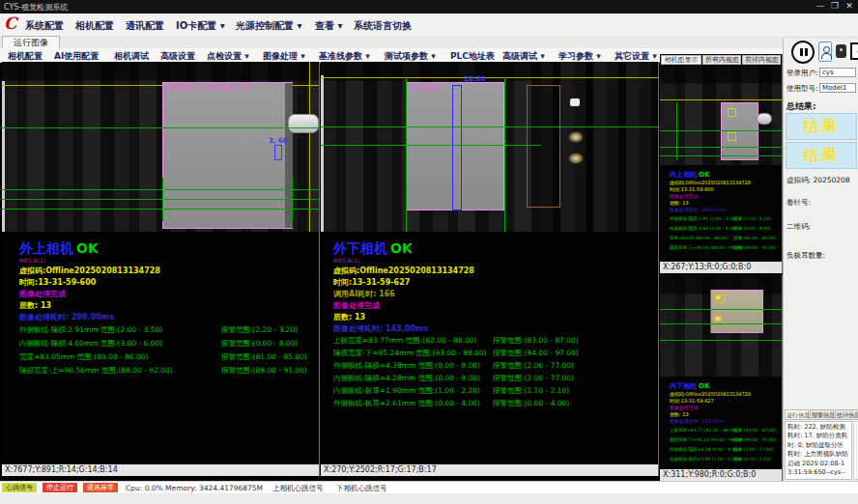 Image resolution: width=858 pixels, height=504 pixels. Describe the element at coordinates (265, 371) in the screenshot. I see `alarm-range: 报警范围:(89.00 - 91.00)` at that location.